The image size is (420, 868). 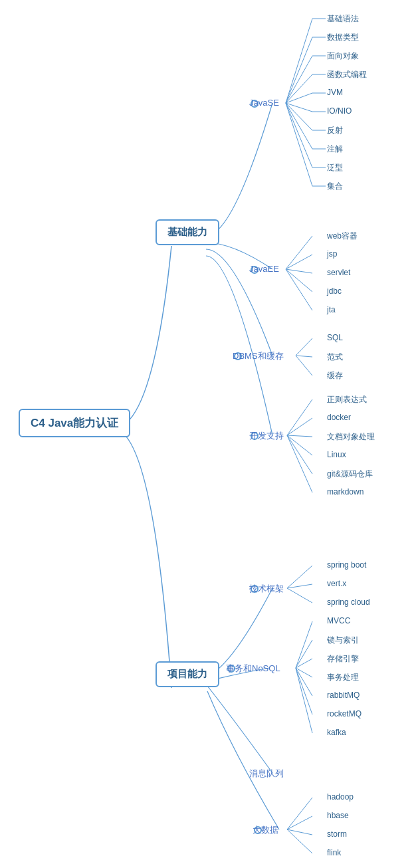 What do you see at coordinates (339, 272) in the screenshot?
I see `leaf-servlet: servlet` at bounding box center [339, 272].